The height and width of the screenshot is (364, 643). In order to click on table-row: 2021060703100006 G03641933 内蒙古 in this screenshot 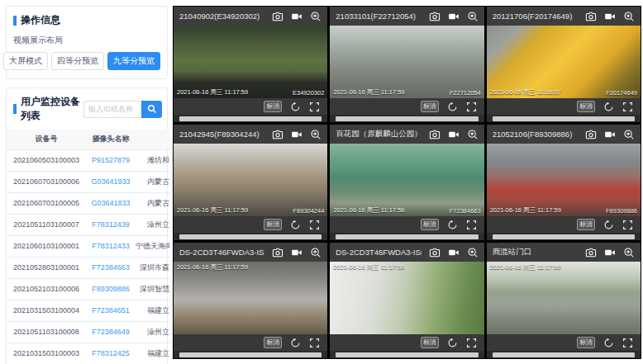, I will do `click(88, 182)`.